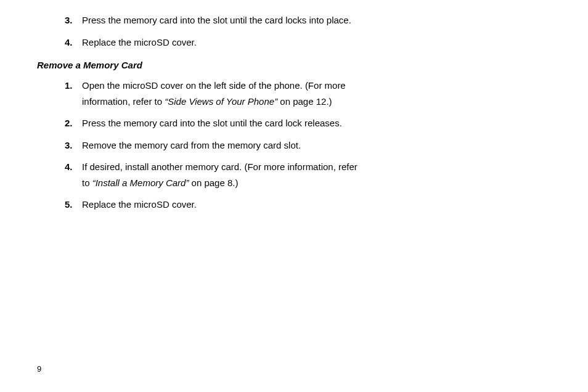 The width and height of the screenshot is (588, 392). What do you see at coordinates (219, 175) in the screenshot?
I see `list-text: If desired, install another memory card.…` at bounding box center [219, 175].